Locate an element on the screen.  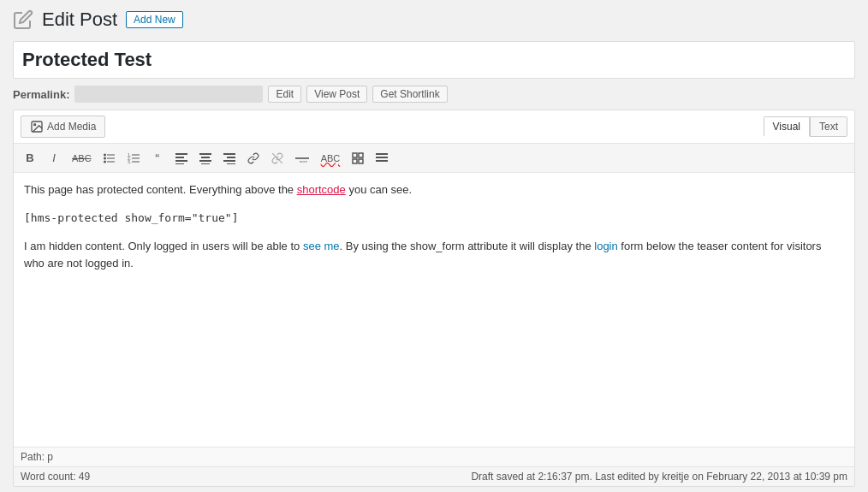
toolbar-italic: I is located at coordinates (54, 157).